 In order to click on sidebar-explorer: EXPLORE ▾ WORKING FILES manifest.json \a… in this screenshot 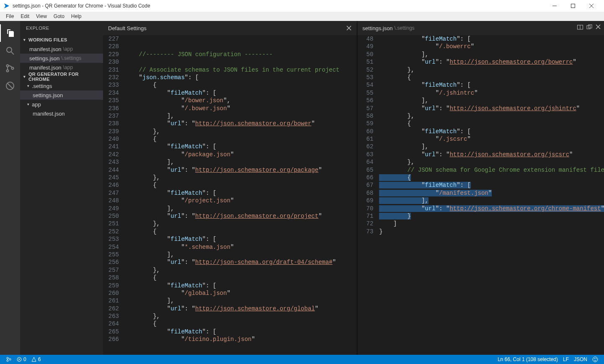, I will do `click(62, 188)`.